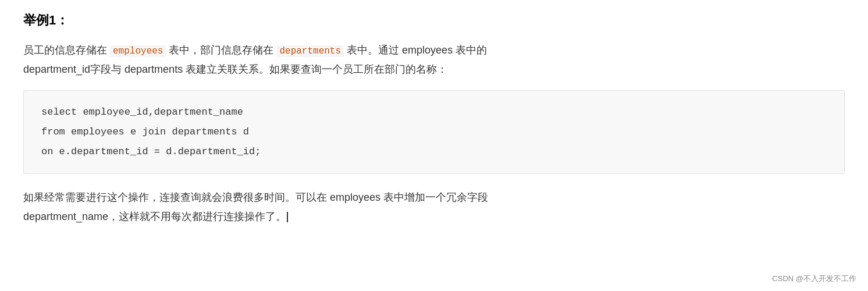 The width and height of the screenshot is (868, 291). What do you see at coordinates (66, 50) in the screenshot?
I see `text-before-employees: 员工的信息存储在` at bounding box center [66, 50].